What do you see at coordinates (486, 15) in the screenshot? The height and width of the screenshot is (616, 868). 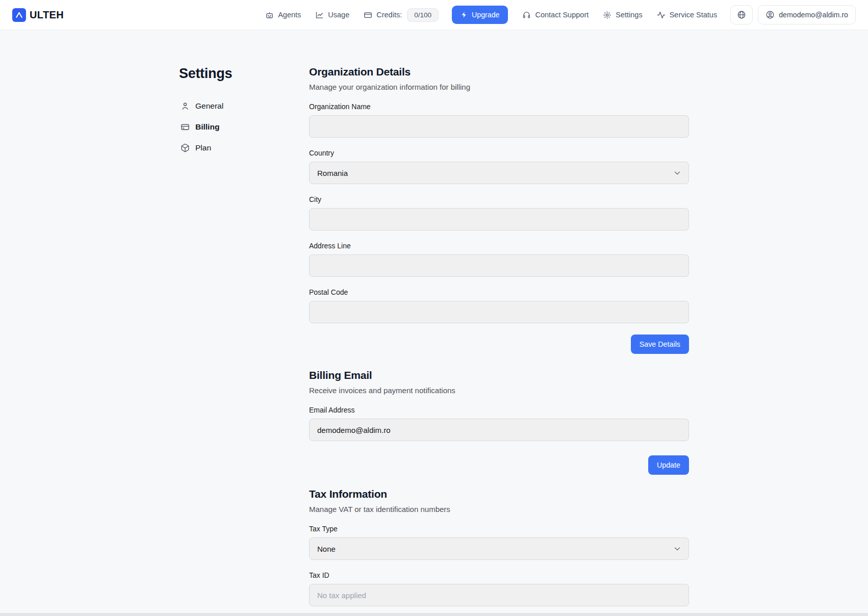 I see `upgrade-label: Upgrade` at bounding box center [486, 15].